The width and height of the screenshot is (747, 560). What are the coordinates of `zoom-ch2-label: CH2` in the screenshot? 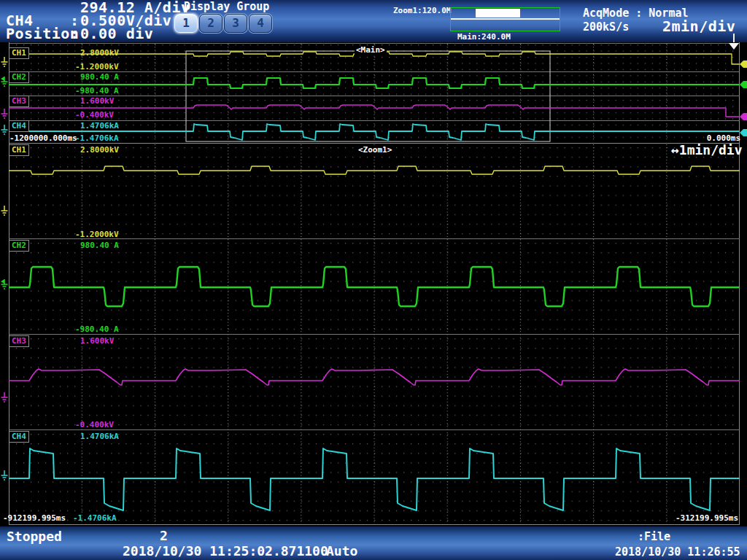 It's located at (19, 246).